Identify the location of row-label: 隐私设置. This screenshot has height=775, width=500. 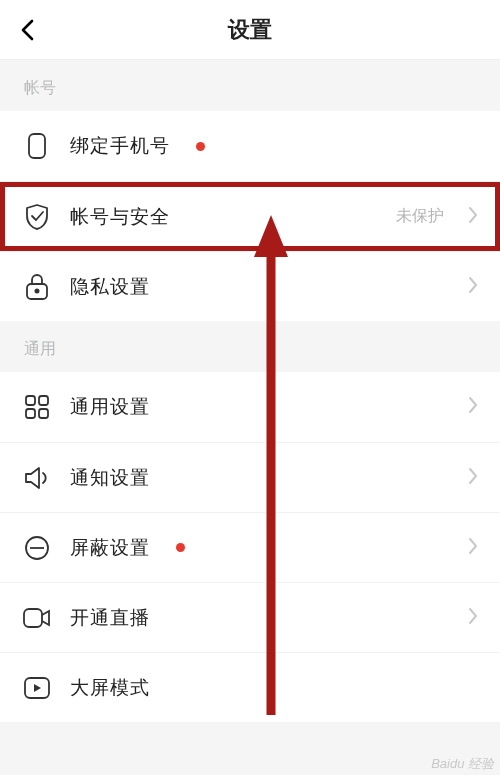
(110, 287).